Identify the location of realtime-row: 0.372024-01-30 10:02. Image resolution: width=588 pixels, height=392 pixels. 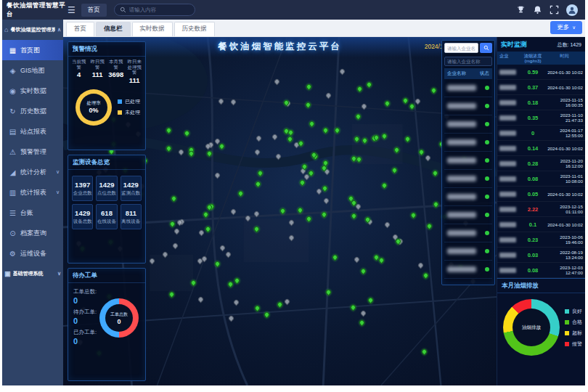
(542, 87).